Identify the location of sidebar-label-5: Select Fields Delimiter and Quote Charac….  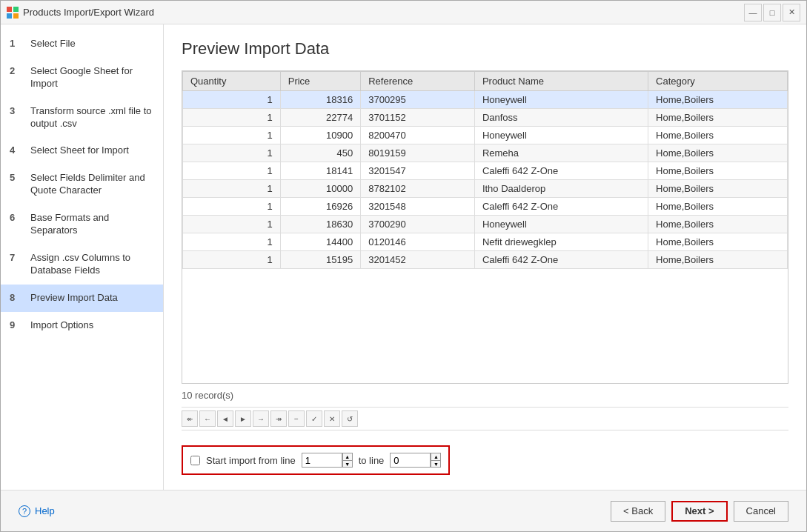
(92, 184).